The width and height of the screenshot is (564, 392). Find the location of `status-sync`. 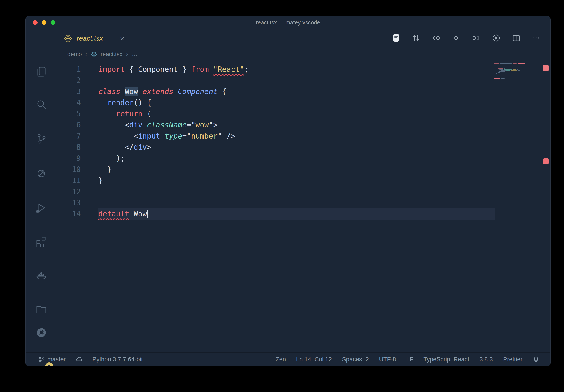

status-sync is located at coordinates (79, 359).